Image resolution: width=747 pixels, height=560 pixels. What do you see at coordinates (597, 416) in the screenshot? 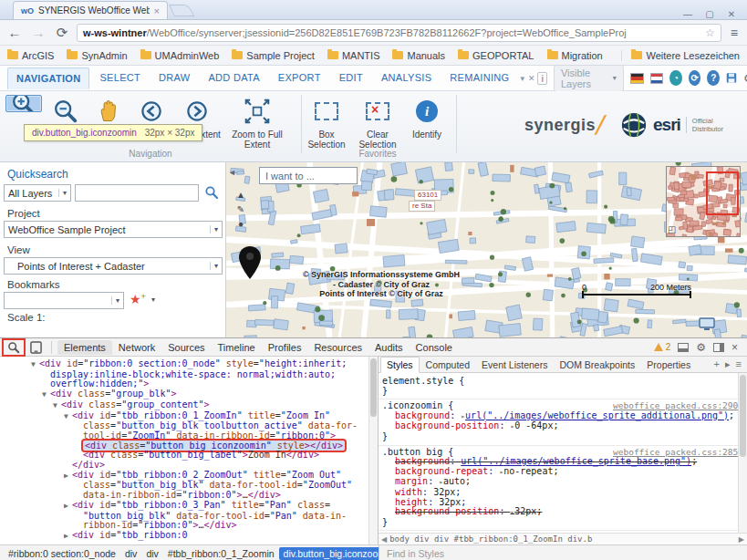
I see `css-url-link: url("../images/weboffice_sprite_addition…` at bounding box center [597, 416].